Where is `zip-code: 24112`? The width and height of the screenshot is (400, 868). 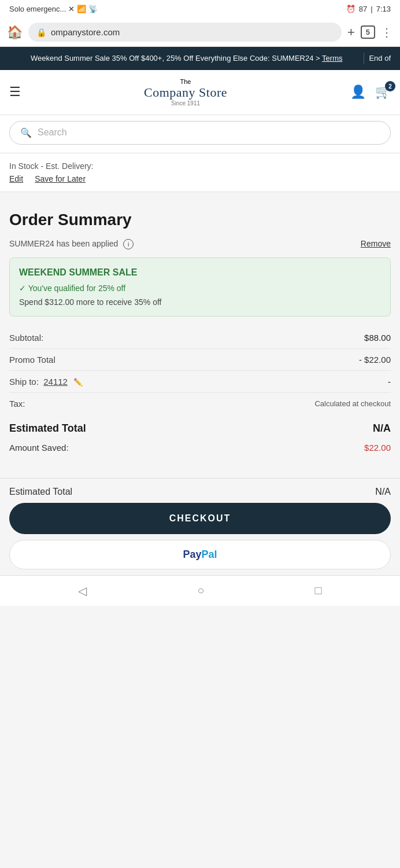 zip-code: 24112 is located at coordinates (55, 382).